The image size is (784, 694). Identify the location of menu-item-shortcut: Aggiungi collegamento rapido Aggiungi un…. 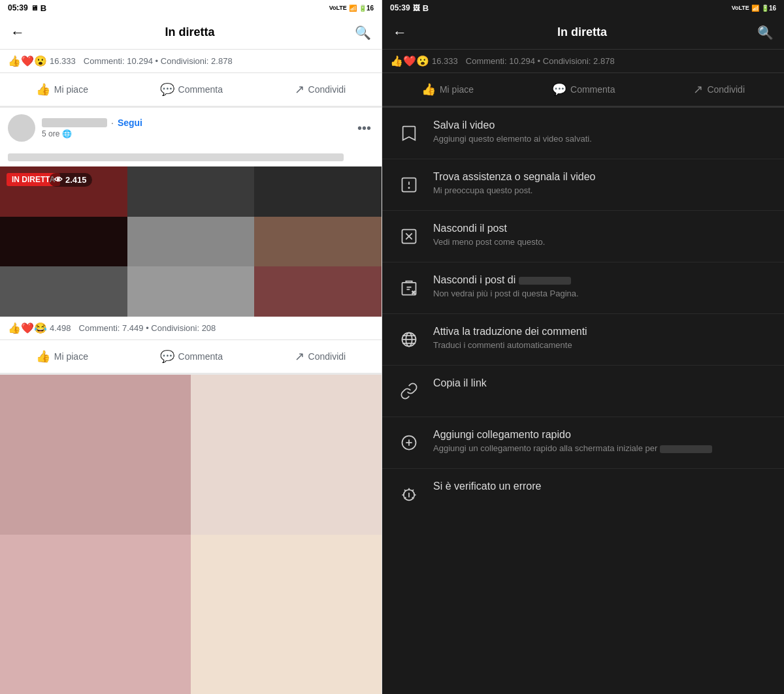
(583, 443).